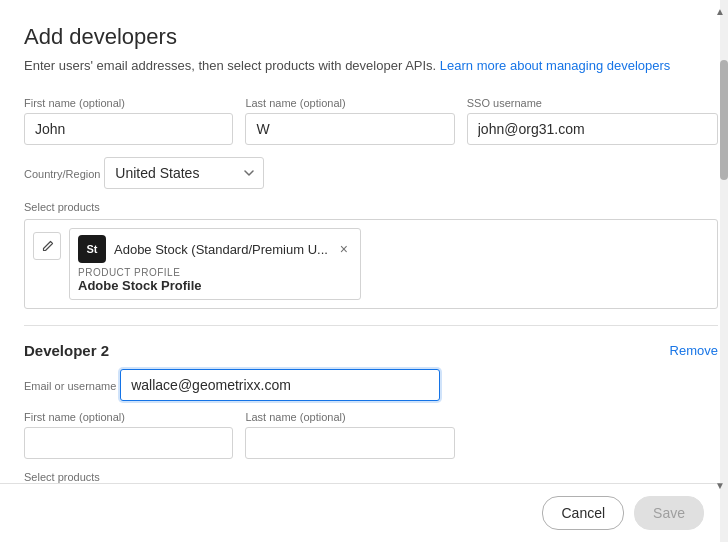 Image resolution: width=728 pixels, height=542 pixels. What do you see at coordinates (583, 513) in the screenshot?
I see `cancel-button: Cancel` at bounding box center [583, 513].